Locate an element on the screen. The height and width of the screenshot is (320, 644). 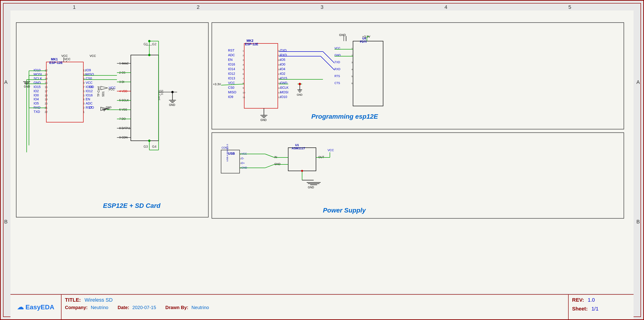
svg-text: 19 is located at coordinates (46, 100).